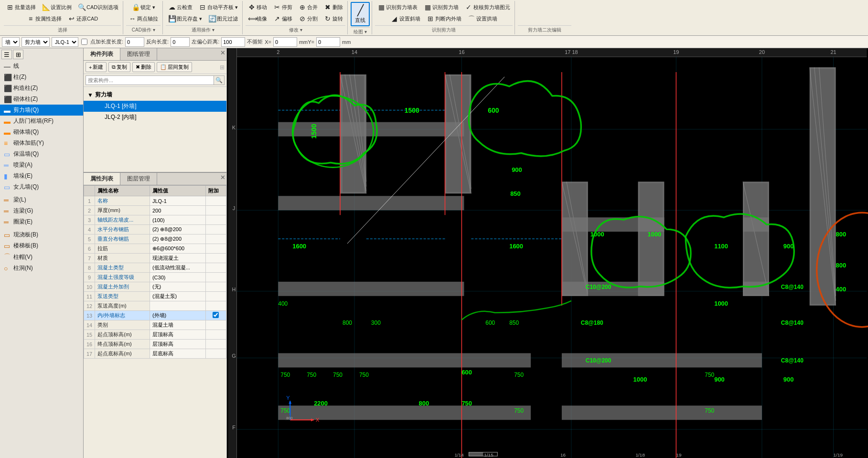 This screenshot has width=868, height=458. Describe the element at coordinates (397, 7) in the screenshot. I see `id-shear-table-button: ▦ 识别剪力墙表` at that location.